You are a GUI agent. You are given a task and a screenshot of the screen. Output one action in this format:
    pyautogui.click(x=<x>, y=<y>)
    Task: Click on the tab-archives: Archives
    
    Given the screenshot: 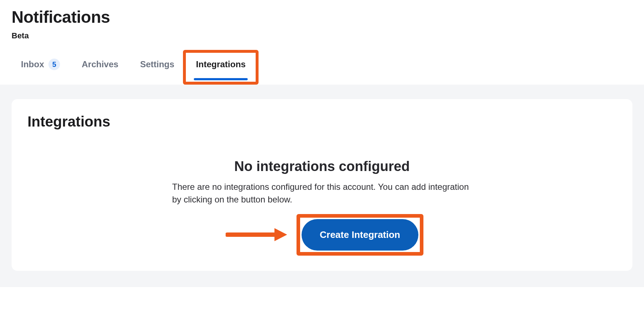 What is the action you would take?
    pyautogui.click(x=100, y=64)
    